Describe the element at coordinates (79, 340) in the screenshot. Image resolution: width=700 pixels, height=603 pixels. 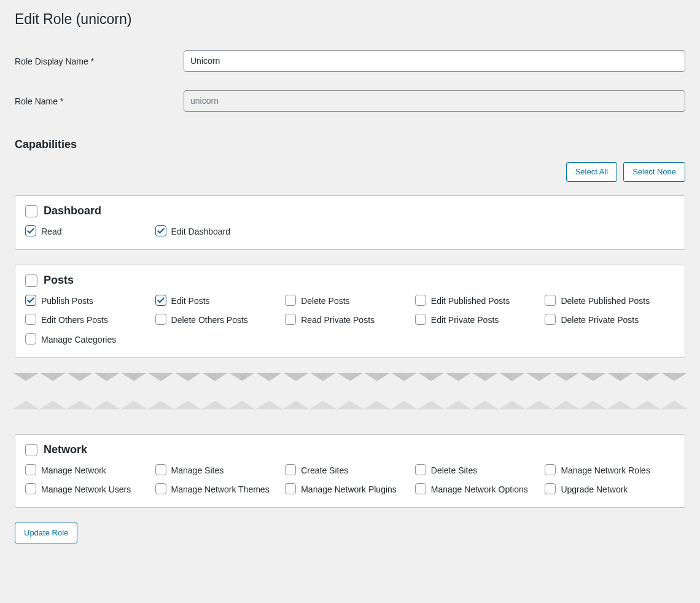
I see `cap-label: Manage Categories` at that location.